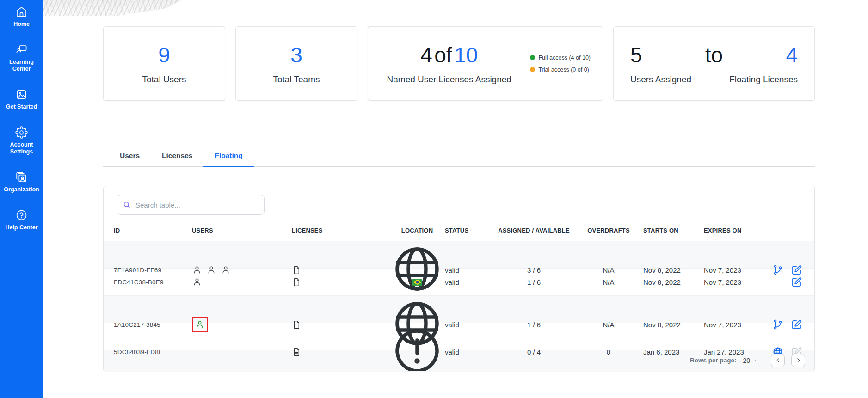  I want to click on named-licenses-assigned: 4, so click(426, 55).